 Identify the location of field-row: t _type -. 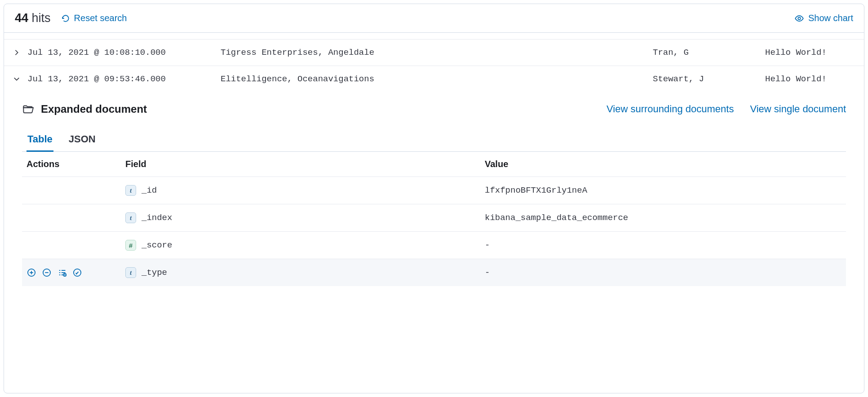
(434, 273).